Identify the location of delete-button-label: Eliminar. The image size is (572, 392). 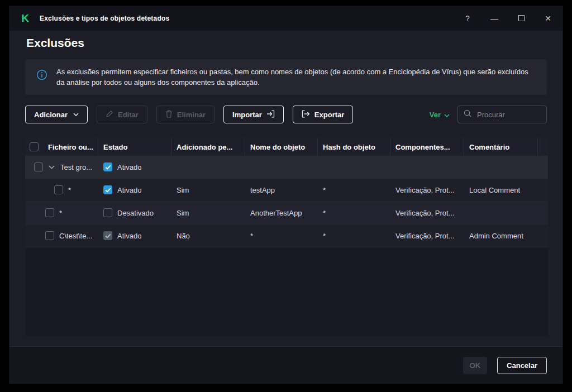
(191, 115).